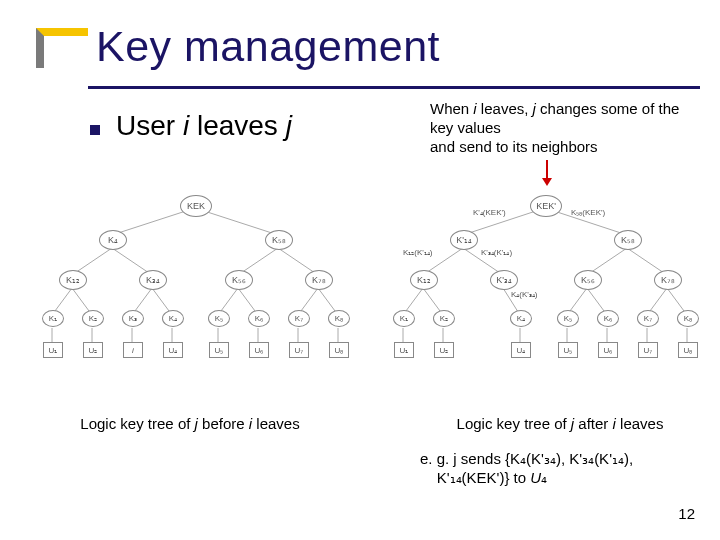  What do you see at coordinates (224, 424) in the screenshot?
I see `cap-l-mid: before` at bounding box center [224, 424].